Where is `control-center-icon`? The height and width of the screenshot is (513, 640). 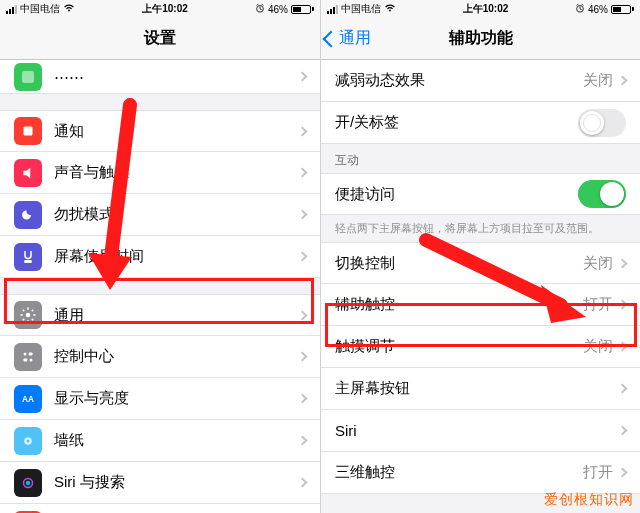
control-center-icon is located at coordinates (28, 357).